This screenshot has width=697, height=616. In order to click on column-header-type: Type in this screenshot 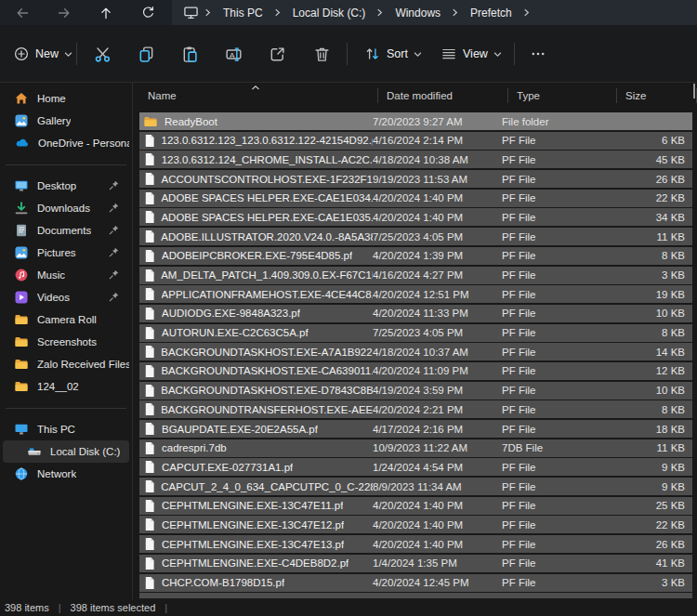, I will do `click(562, 95)`.